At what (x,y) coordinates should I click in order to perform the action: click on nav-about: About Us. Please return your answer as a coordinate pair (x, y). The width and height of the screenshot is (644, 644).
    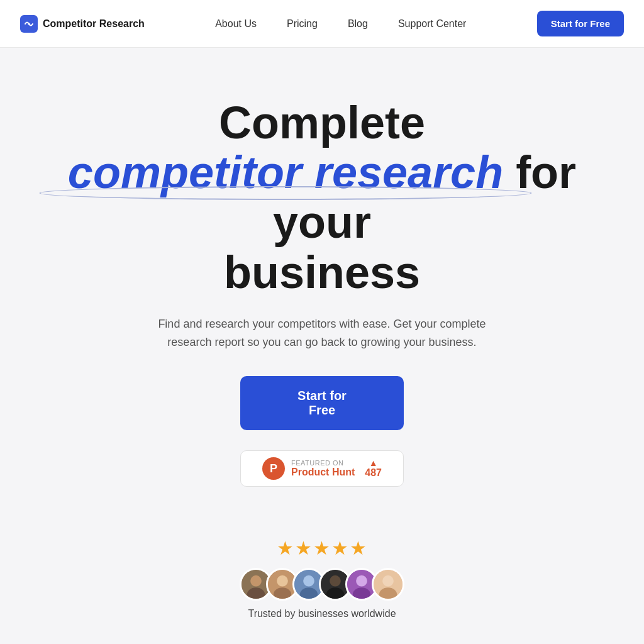
    Looking at the image, I should click on (236, 24).